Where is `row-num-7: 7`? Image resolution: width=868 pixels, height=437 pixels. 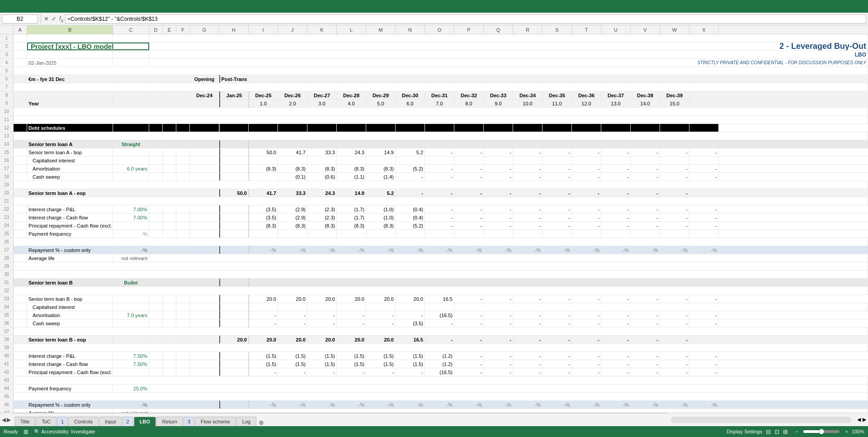
row-num-7: 7 is located at coordinates (7, 87).